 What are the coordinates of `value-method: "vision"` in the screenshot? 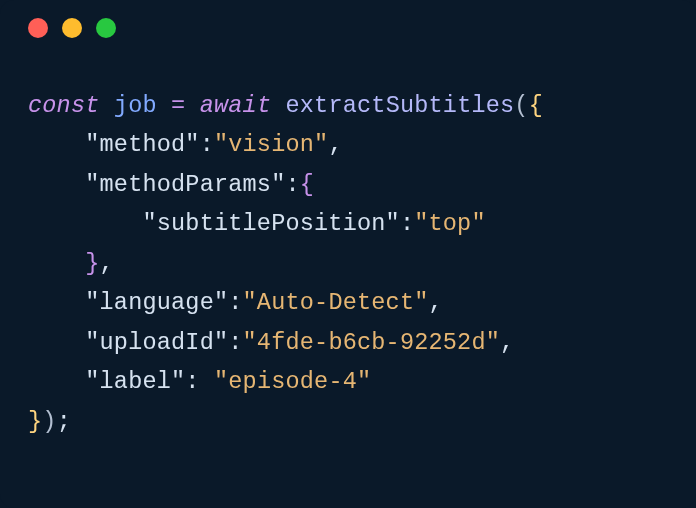 It's located at (271, 144).